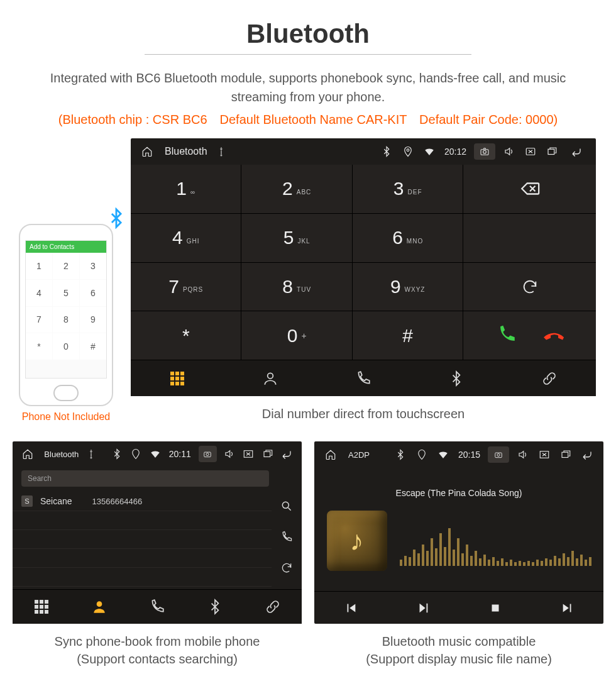 This screenshot has height=686, width=616. Describe the element at coordinates (39, 293) in the screenshot. I see `phone-key: 4` at that location.